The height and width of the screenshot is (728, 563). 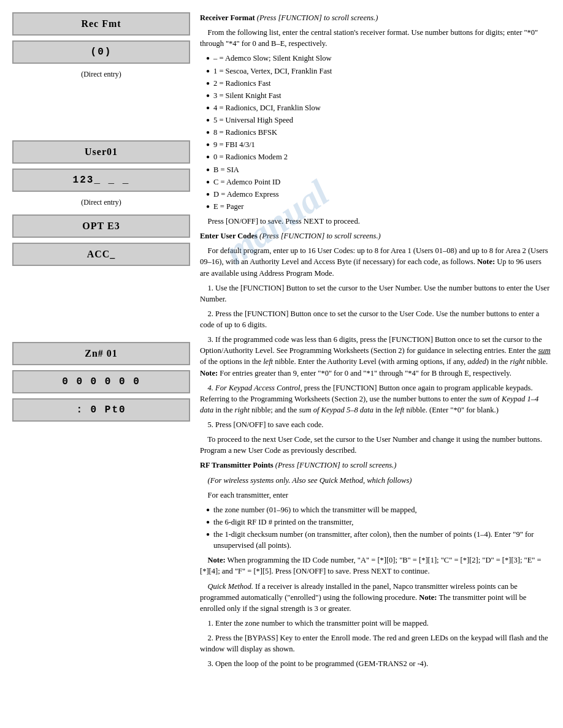 What do you see at coordinates (101, 24) in the screenshot?
I see `rec-fmt-label: Rec Fmt` at bounding box center [101, 24].